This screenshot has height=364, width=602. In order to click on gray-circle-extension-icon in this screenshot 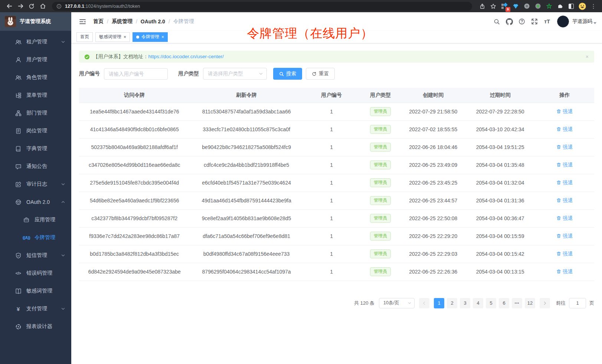, I will do `click(527, 6)`.